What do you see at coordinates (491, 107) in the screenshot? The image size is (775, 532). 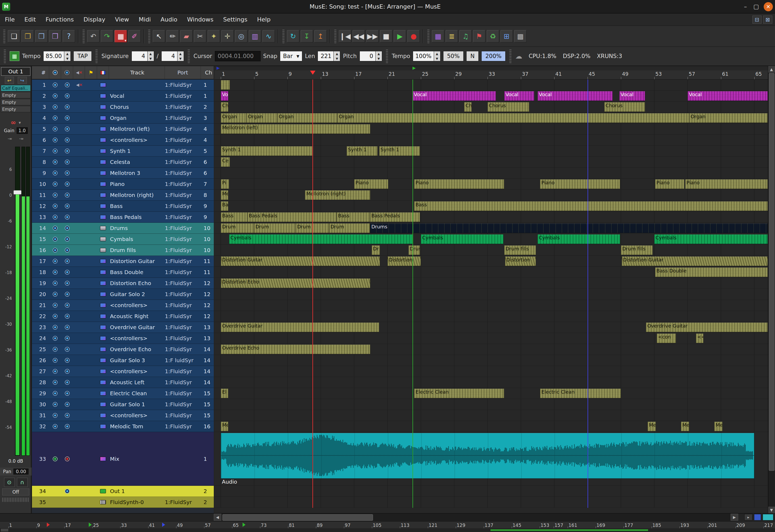 I see `canvas-track-row-3: ChChChorusChorus` at bounding box center [491, 107].